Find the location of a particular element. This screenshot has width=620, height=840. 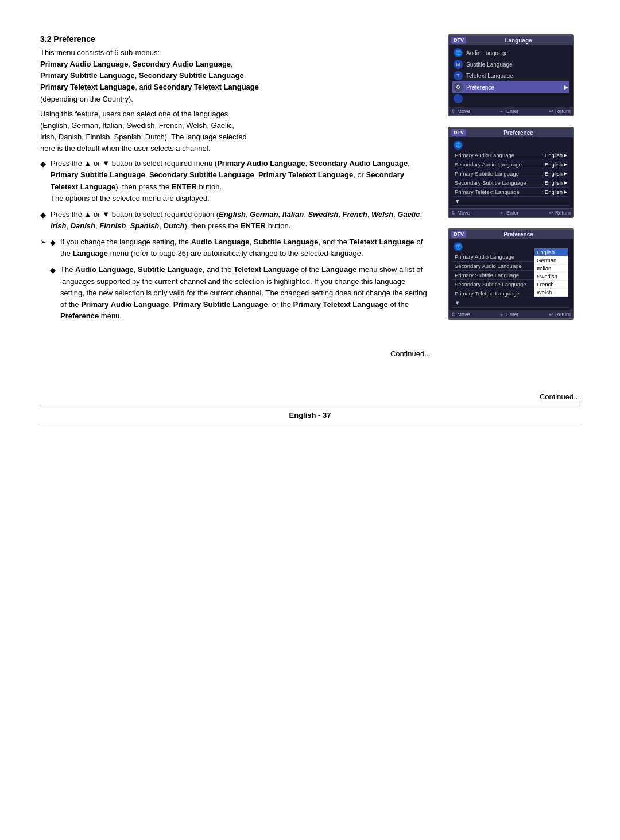

footer-return-1: ↩ Return is located at coordinates (560, 111).